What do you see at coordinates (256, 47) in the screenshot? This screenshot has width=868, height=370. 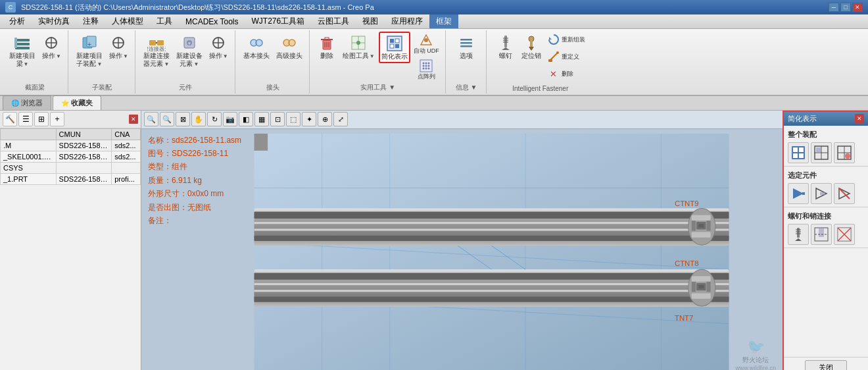 I see `basic-connector-button: 基本接头` at bounding box center [256, 47].